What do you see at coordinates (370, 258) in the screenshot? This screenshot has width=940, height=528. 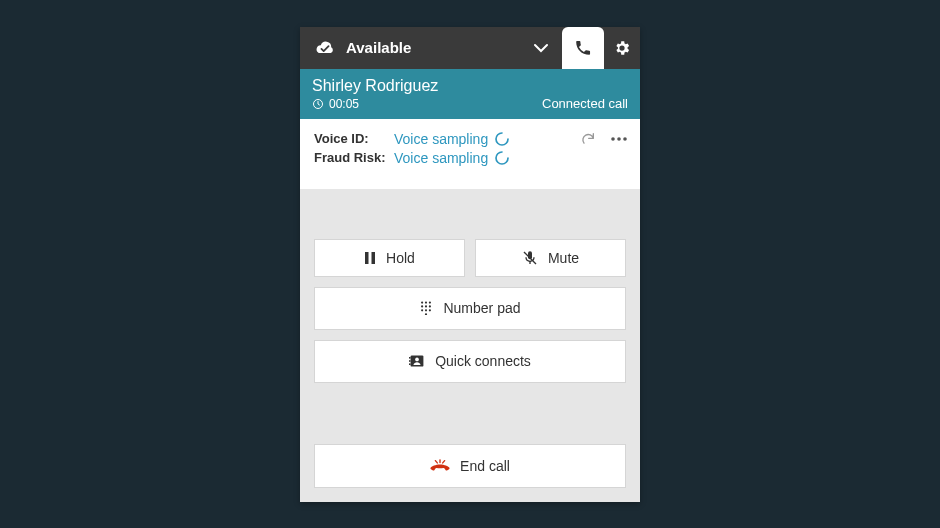 I see `pause-icon` at bounding box center [370, 258].